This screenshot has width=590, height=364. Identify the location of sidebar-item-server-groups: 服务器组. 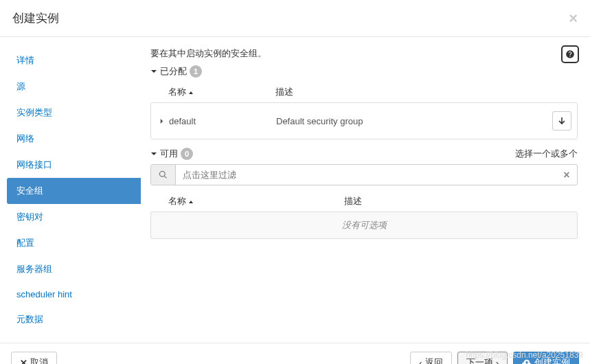
(74, 269).